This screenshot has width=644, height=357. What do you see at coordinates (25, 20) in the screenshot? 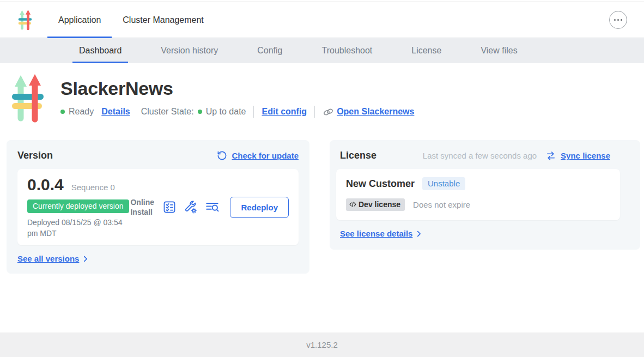
I see `slackernews-logo-icon` at bounding box center [25, 20].